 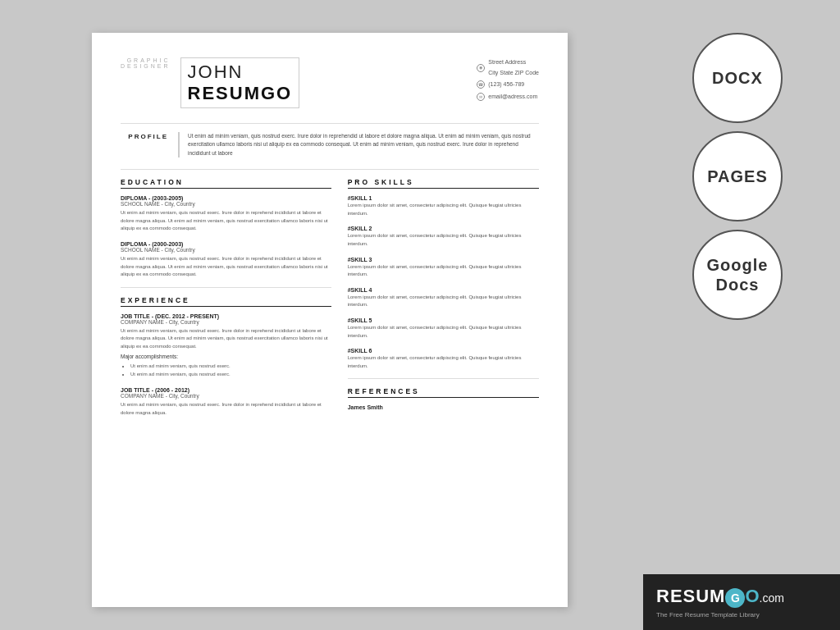 I want to click on brand-tagline: The Free Resume Template Library, so click(x=742, y=615).